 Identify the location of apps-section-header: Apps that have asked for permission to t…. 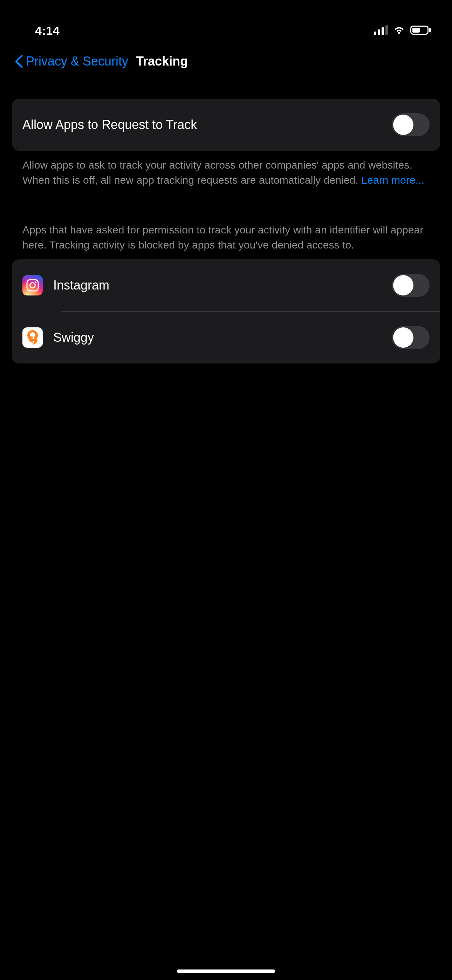
(226, 241).